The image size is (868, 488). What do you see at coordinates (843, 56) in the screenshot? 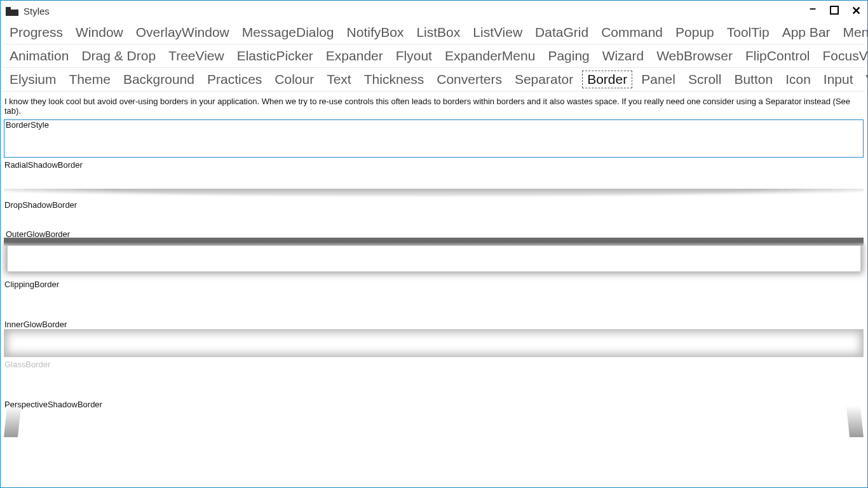
I see `tab-focusvisualstyle: FocusVisualStyle` at bounding box center [843, 56].